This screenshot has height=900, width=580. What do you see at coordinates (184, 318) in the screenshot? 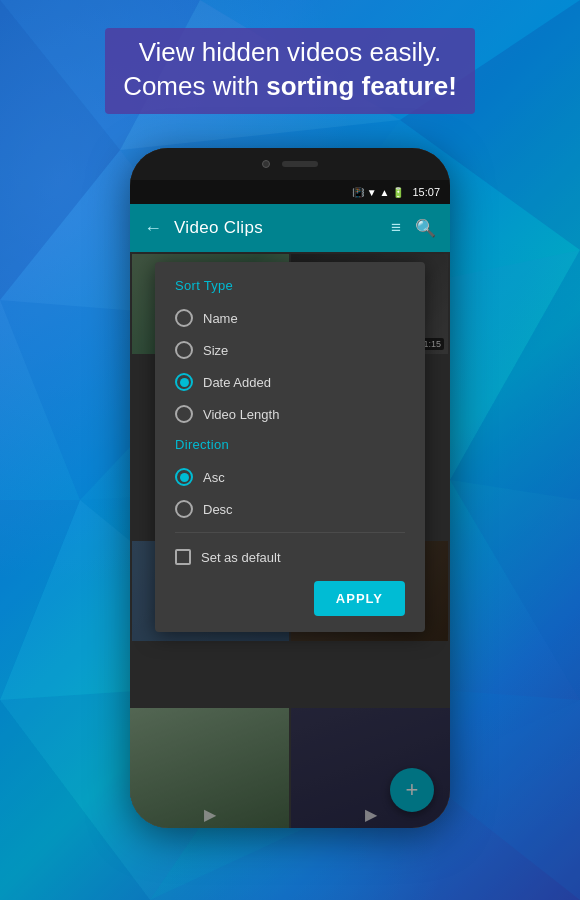
I see `sort-name-radio` at bounding box center [184, 318].